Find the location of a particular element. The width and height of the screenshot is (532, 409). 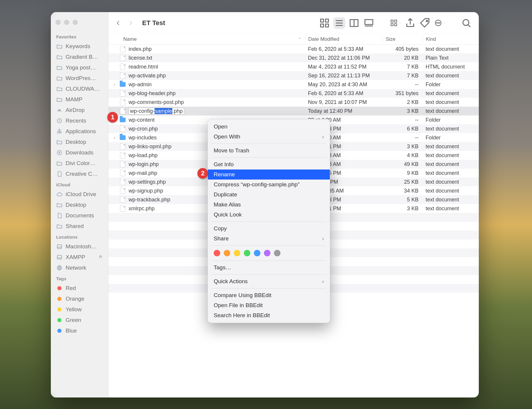

doc-icon is located at coordinates (59, 174).